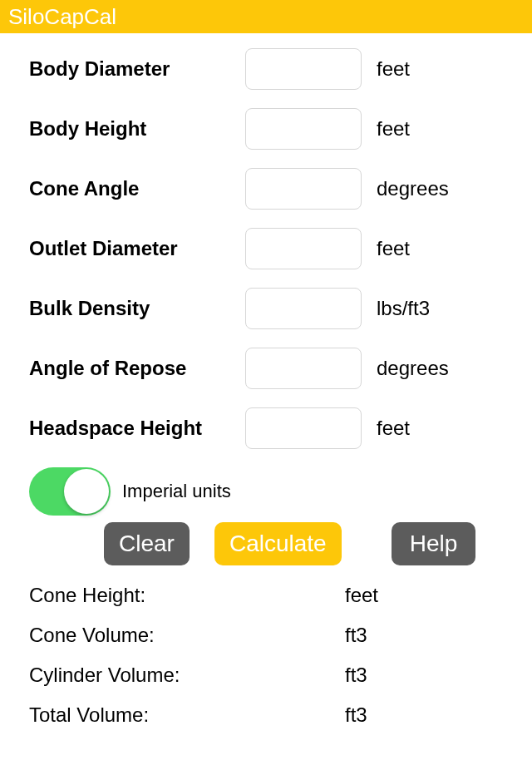  Describe the element at coordinates (403, 308) in the screenshot. I see `bulk-density-unit: lbs/ft3` at that location.